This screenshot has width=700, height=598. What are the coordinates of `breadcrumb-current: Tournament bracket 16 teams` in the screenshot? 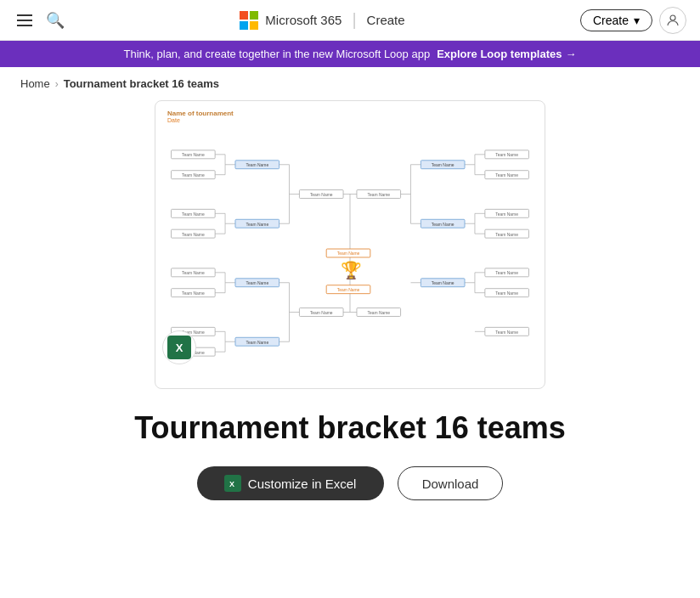 It's located at (141, 83).